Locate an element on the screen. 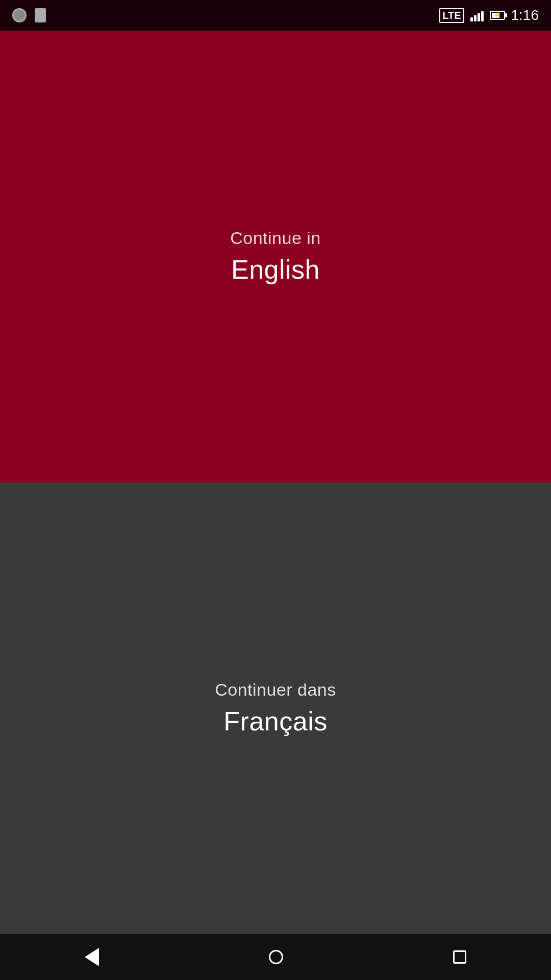 The height and width of the screenshot is (980, 551). battery-icon: ⚡ is located at coordinates (497, 15).